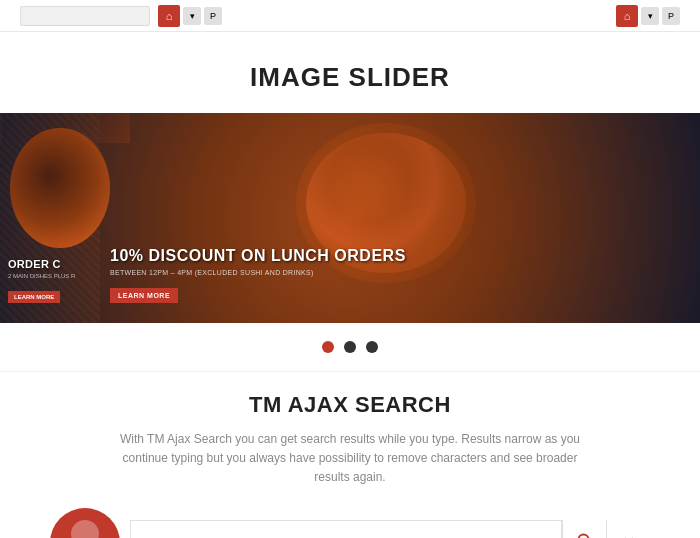 The height and width of the screenshot is (538, 700). Describe the element at coordinates (350, 405) in the screenshot. I see `ajax-search-heading: TM AJAX SEARCH` at that location.